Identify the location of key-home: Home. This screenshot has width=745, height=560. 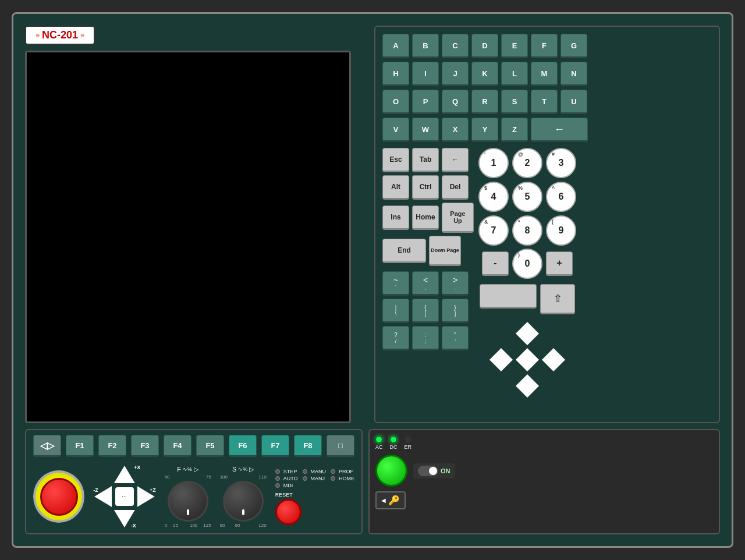
(425, 218).